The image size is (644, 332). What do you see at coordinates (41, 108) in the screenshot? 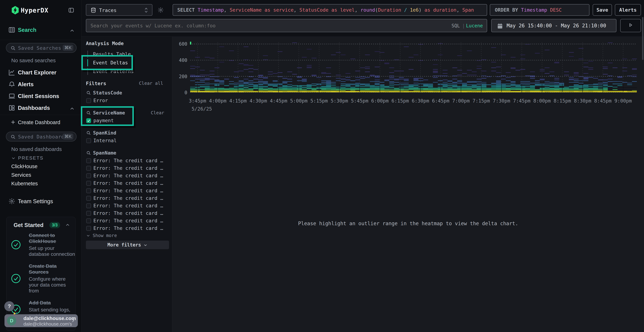
I see `sidebar-item-dashboards: Dashboards` at bounding box center [41, 108].